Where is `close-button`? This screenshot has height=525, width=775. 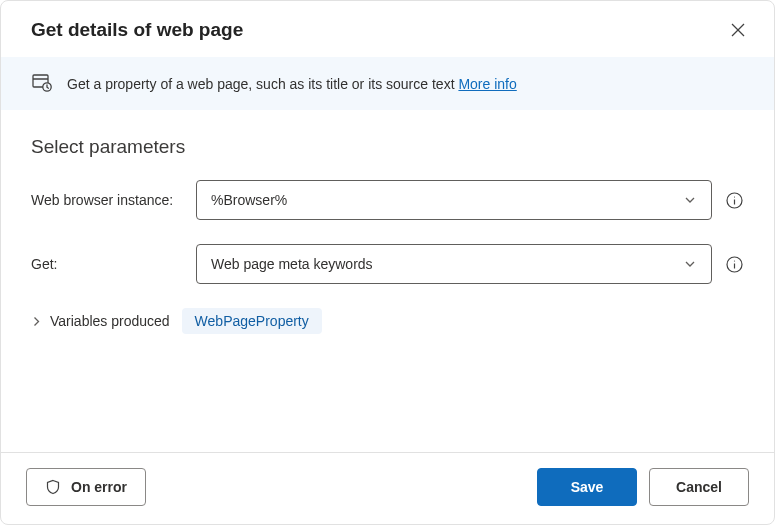 close-button is located at coordinates (738, 30).